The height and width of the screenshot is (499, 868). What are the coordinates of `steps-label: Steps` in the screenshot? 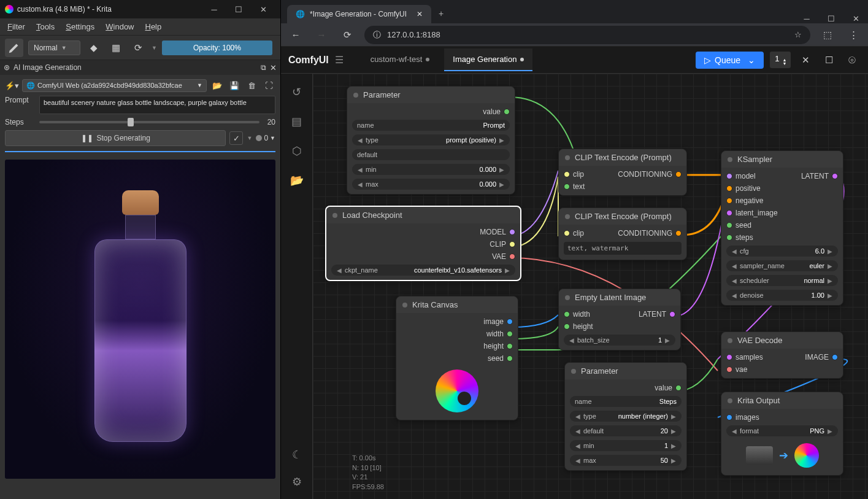 It's located at (20, 122).